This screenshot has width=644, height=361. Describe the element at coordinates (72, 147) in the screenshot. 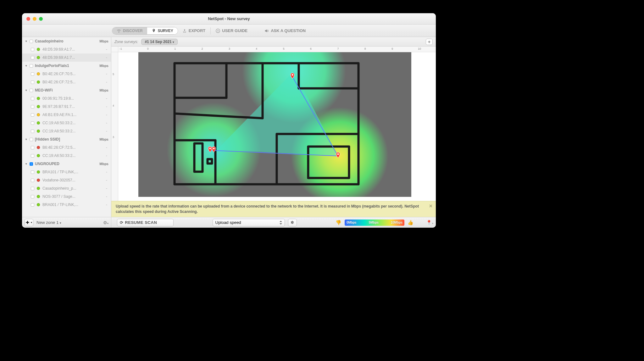

I see `mac-address: B6:4E:26:CF:72:5...` at that location.